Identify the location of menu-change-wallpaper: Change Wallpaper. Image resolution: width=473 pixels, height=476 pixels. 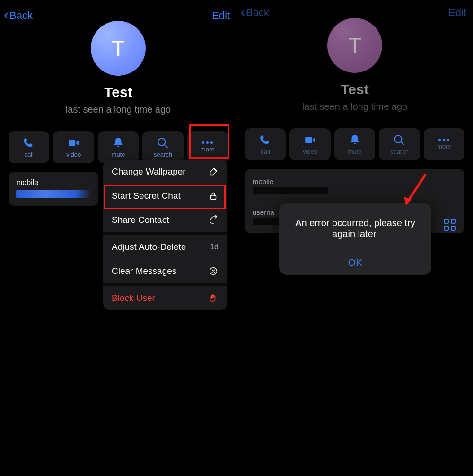
(165, 172).